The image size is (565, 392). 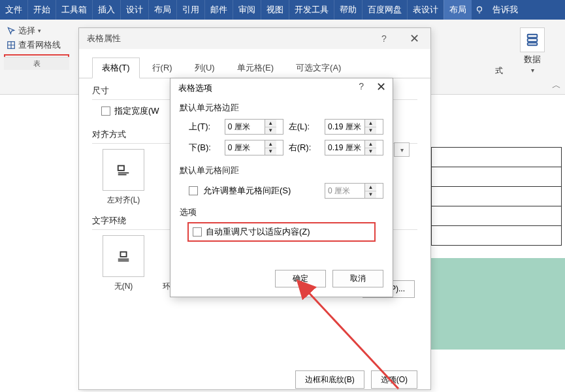 What do you see at coordinates (274, 10) in the screenshot?
I see `tab-view: 视图` at bounding box center [274, 10].